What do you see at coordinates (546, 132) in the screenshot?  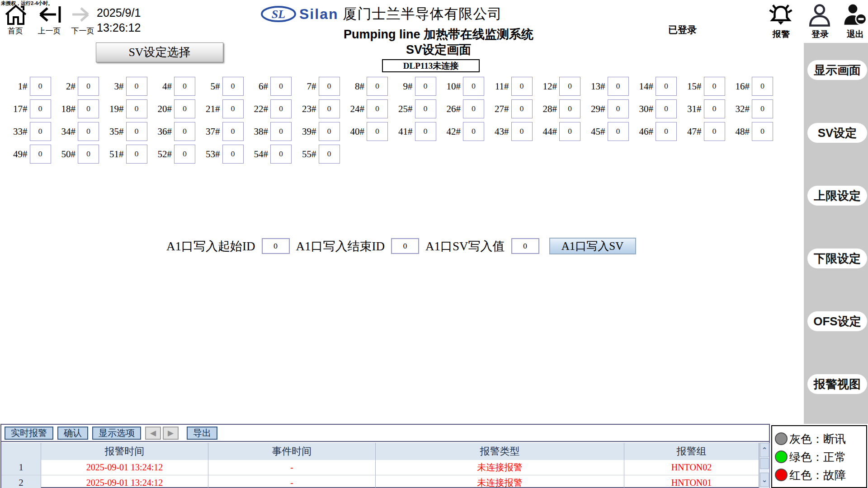 I see `channel-label: 44#` at bounding box center [546, 132].